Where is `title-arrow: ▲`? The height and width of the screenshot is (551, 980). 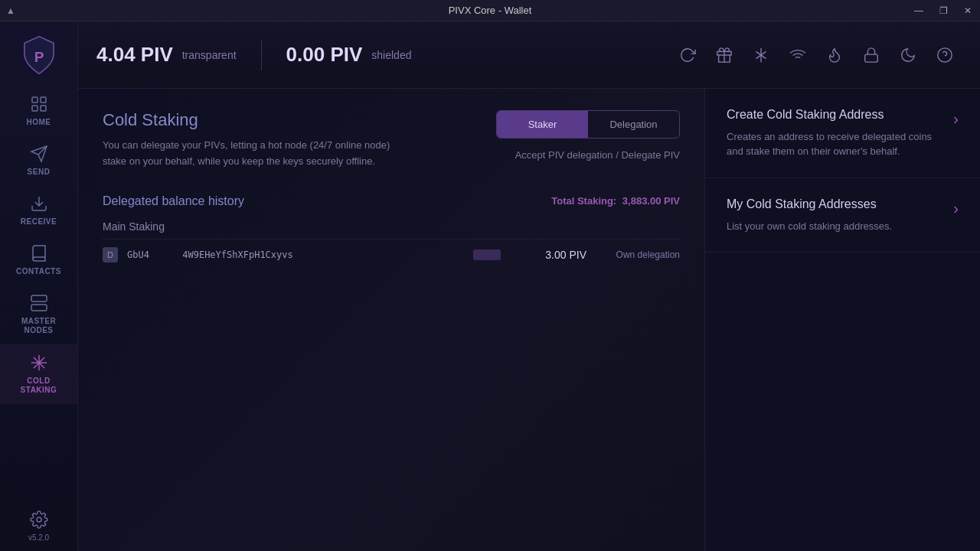 title-arrow: ▲ is located at coordinates (11, 11).